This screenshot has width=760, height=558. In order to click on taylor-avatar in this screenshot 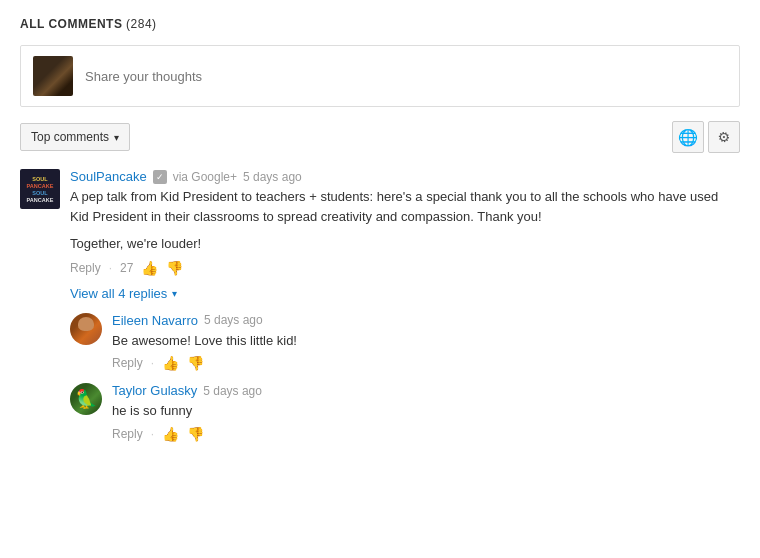, I will do `click(86, 399)`.